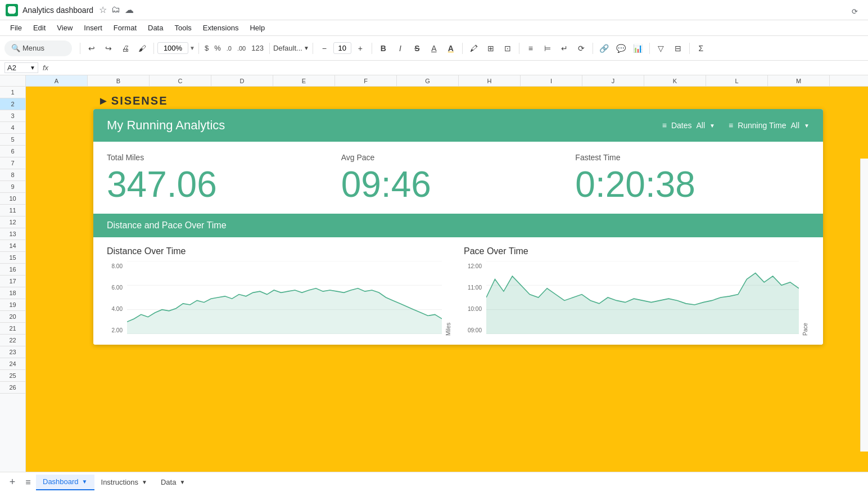  Describe the element at coordinates (218, 48) in the screenshot. I see `percent-symbol: %` at that location.